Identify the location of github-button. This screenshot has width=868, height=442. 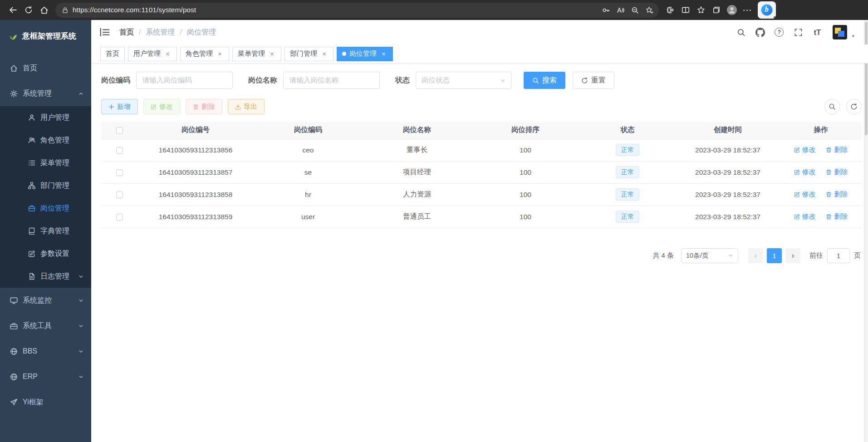
(760, 32).